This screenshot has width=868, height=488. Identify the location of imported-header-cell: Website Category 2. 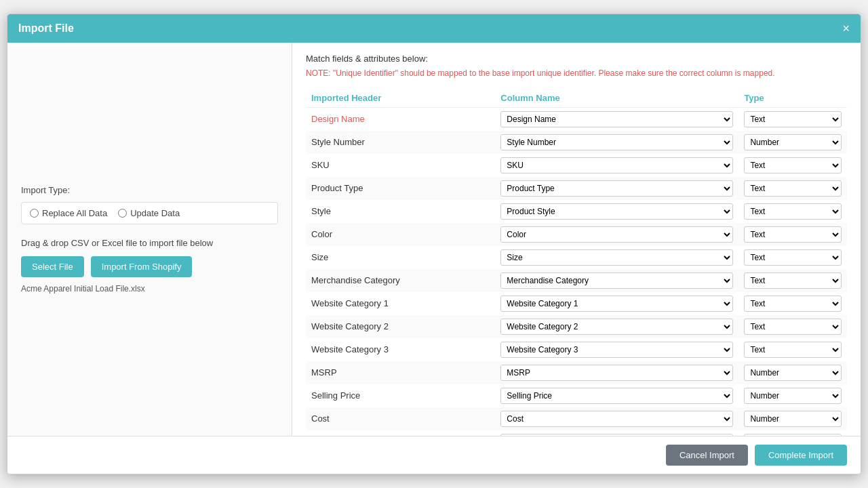
(400, 327).